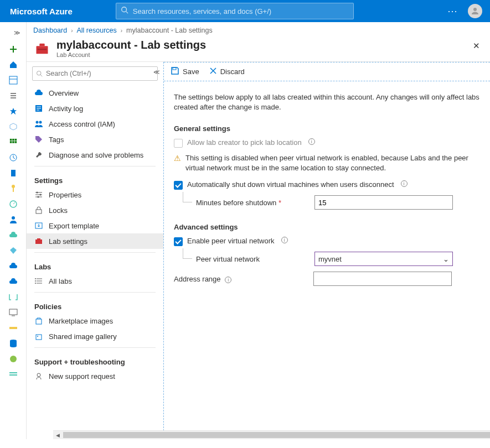  I want to click on resource-search-input, so click(100, 74).